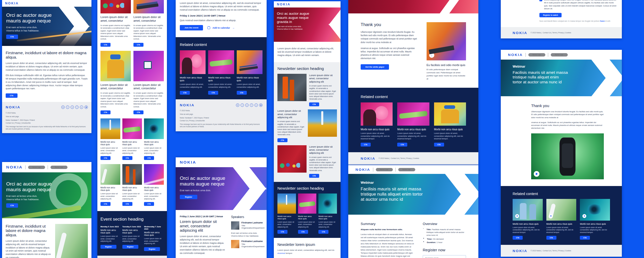  I want to click on form-column: Donec adipiscing tristique risus nec feu…, so click(578, 11).